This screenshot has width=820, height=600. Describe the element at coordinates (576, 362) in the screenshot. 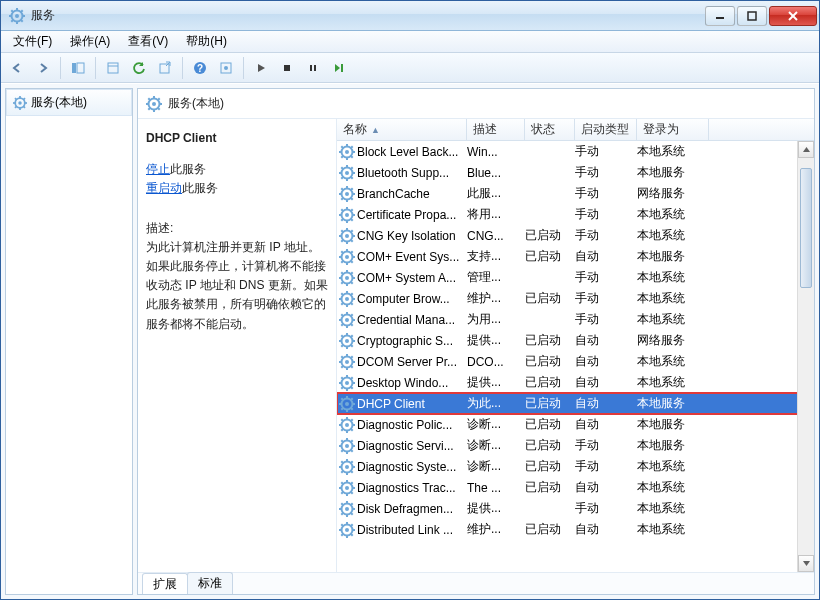

I see `service-row: DCOM Server Pr...DCO...已启动自动本地系统` at that location.